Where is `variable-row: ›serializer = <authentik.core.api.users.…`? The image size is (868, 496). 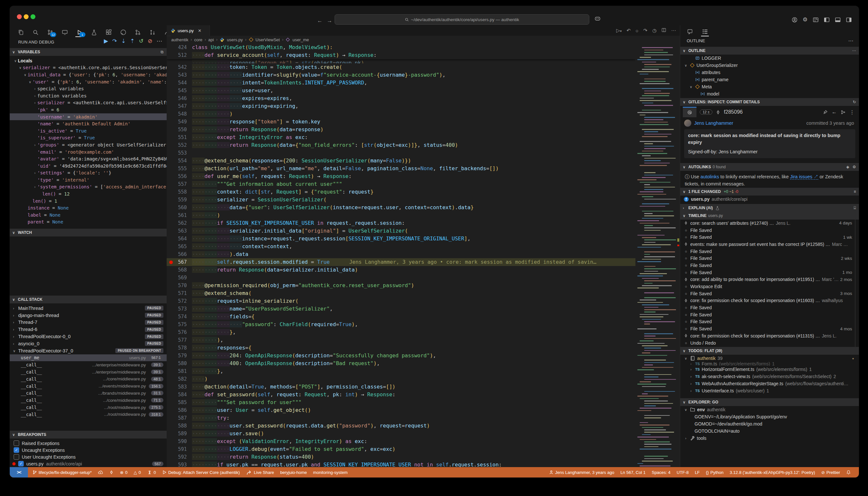 variable-row: ›serializer = <authentik.core.api.users.… is located at coordinates (88, 103).